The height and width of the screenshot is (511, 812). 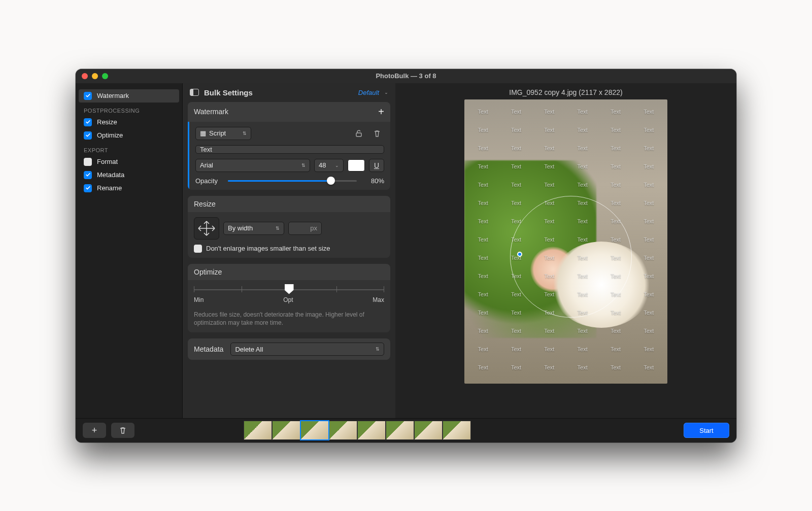 I want to click on bottom-toolbar: + Start, so click(x=406, y=430).